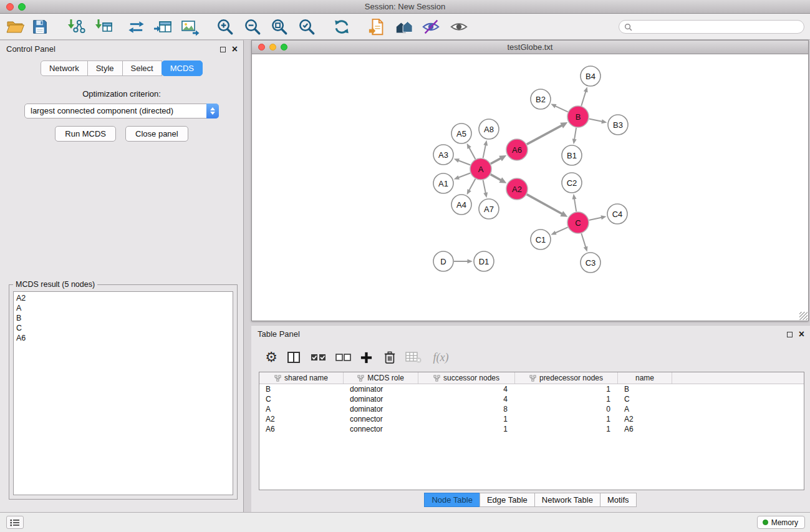 Image resolution: width=810 pixels, height=532 pixels. What do you see at coordinates (234, 49) in the screenshot?
I see `close-panel-icon: ×` at bounding box center [234, 49].